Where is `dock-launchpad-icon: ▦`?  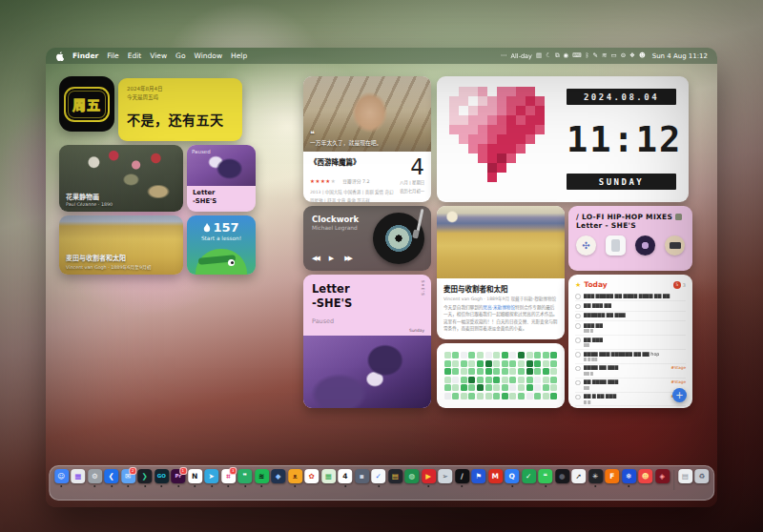 dock-launchpad-icon: ▦ is located at coordinates (78, 477).